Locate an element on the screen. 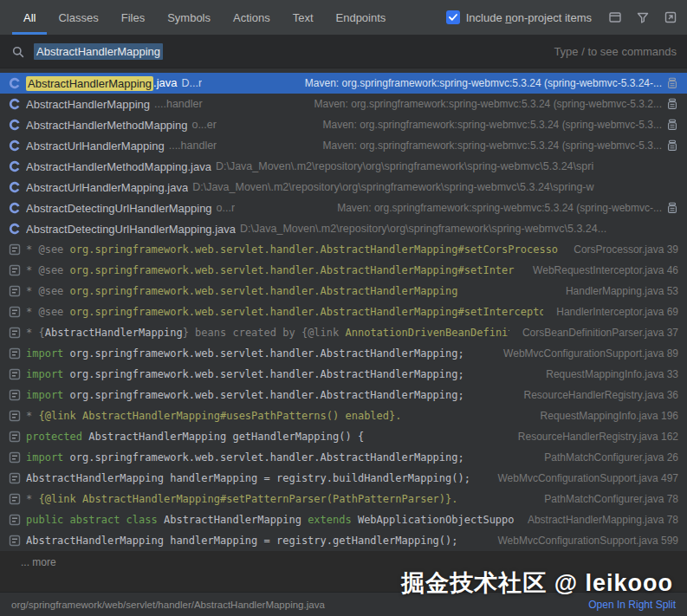  result-file-label: HandlerInterceptor.java 69 is located at coordinates (613, 312).